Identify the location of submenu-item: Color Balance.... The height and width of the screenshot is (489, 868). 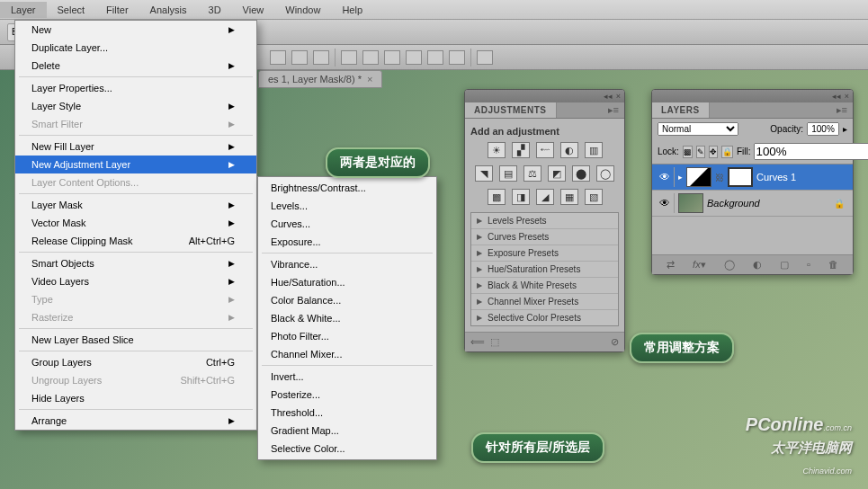
(347, 300).